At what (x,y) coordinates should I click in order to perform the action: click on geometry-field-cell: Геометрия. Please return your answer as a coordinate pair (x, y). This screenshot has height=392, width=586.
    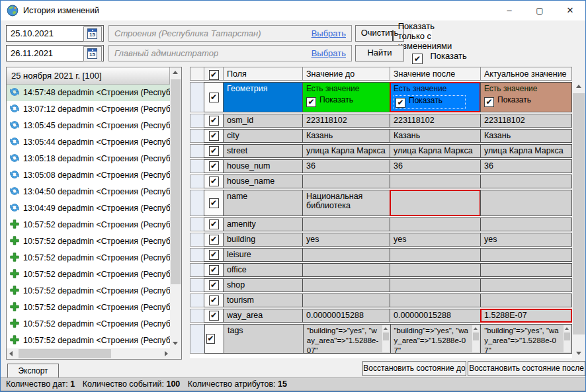
    Looking at the image, I should click on (263, 97).